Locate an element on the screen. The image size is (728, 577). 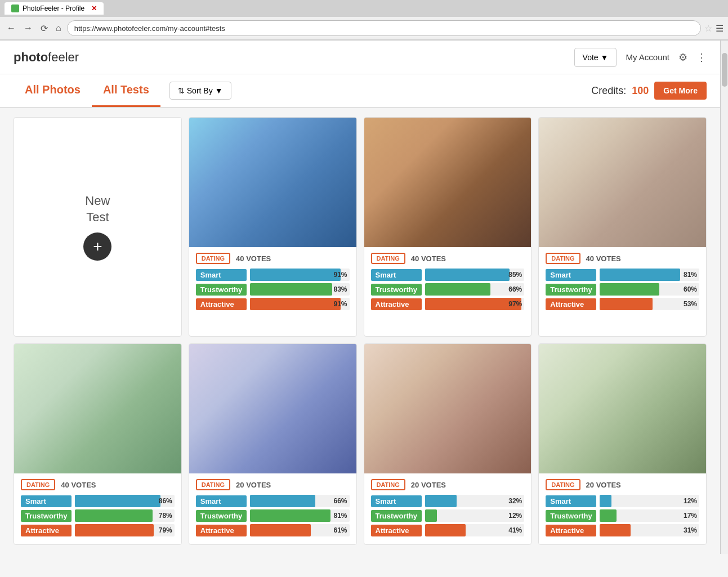
attractive-percent-5: 61% is located at coordinates (340, 530).